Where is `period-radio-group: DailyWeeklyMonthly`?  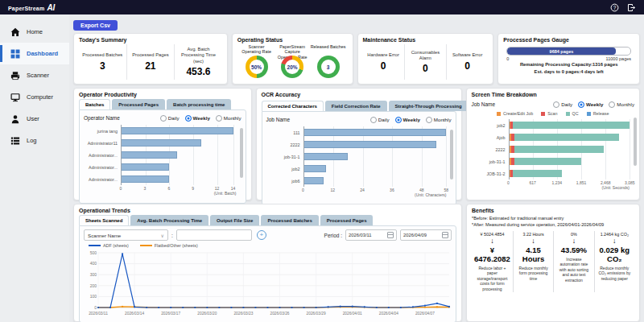 period-radio-group: DailyWeeklyMonthly is located at coordinates (411, 120).